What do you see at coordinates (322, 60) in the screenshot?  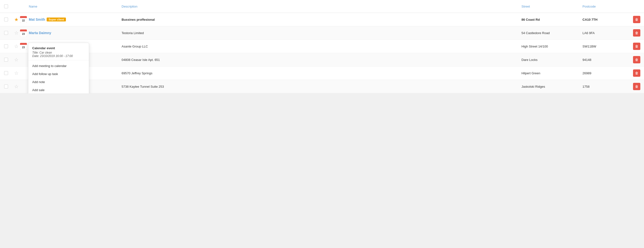 I see `table-row: ☆ 04808 Ceasar Isle Apt. 651 Dare Locks …` at bounding box center [322, 60].